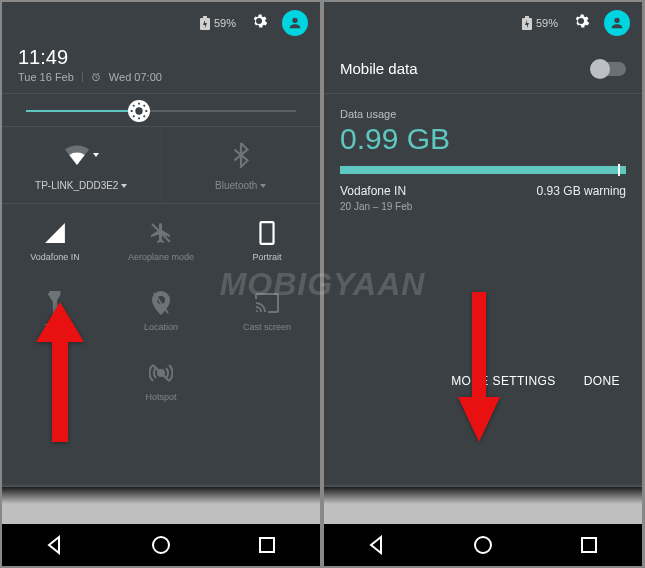  What do you see at coordinates (483, 114) in the screenshot?
I see `usage-label: Data usage` at bounding box center [483, 114].